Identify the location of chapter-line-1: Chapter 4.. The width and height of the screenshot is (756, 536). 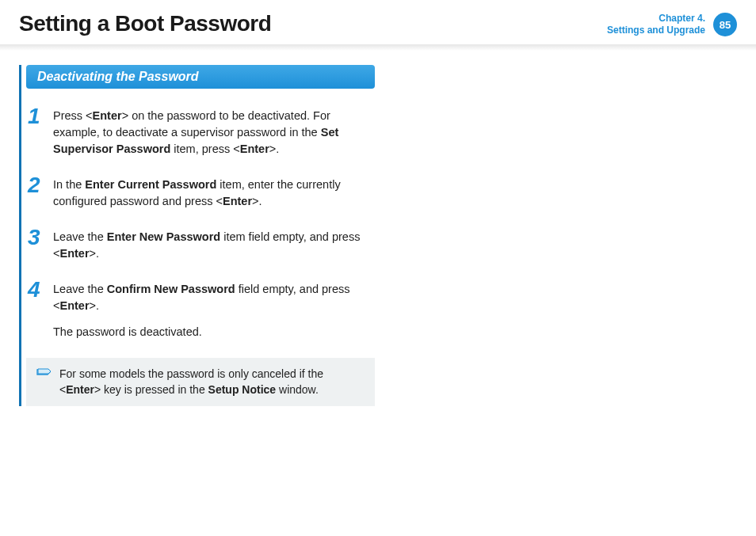
(656, 19).